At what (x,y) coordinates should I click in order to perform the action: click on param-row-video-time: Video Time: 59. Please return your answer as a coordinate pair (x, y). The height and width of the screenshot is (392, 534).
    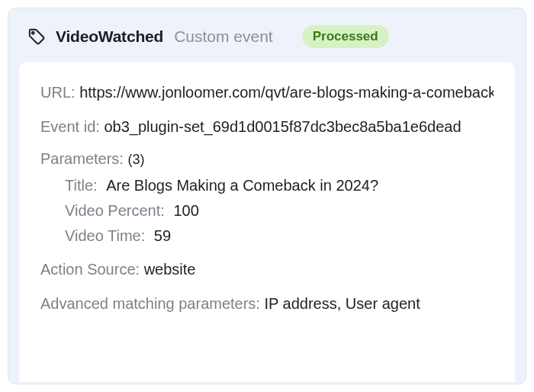
    Looking at the image, I should click on (279, 236).